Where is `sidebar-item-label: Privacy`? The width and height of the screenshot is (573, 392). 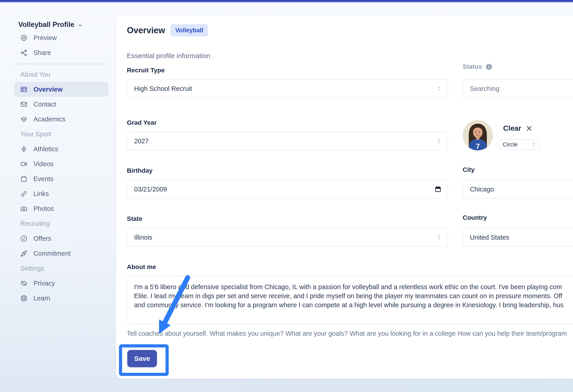
sidebar-item-label: Privacy is located at coordinates (44, 284).